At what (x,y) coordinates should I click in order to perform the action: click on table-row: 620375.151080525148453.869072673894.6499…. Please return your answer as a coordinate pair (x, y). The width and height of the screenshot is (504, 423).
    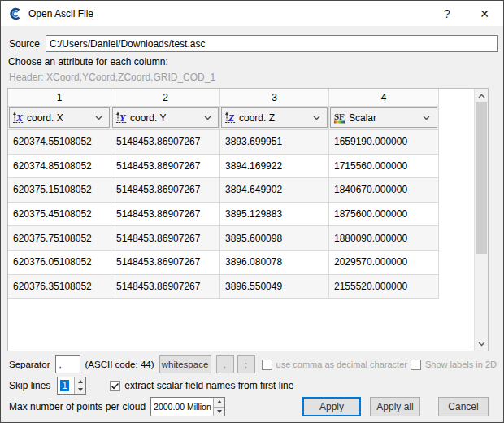
    Looking at the image, I should click on (241, 190).